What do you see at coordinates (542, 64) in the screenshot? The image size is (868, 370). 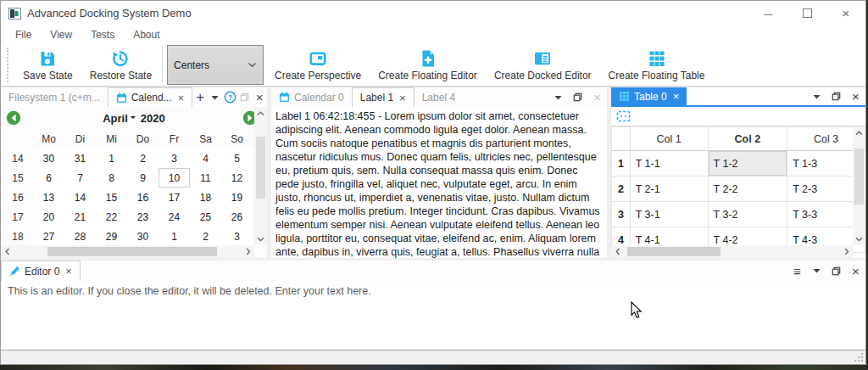 I see `create-docked-editor-button: Create Docked Editor` at bounding box center [542, 64].